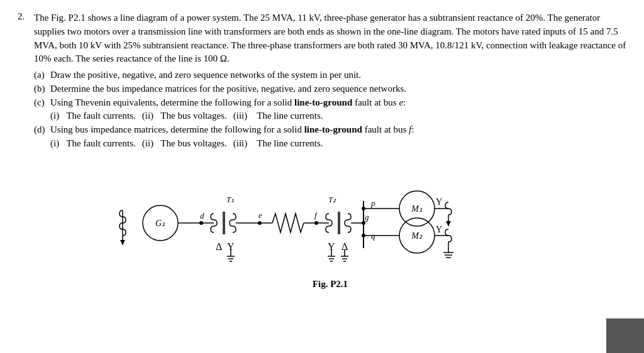 This screenshot has height=353, width=644. I want to click on svg-text: e, so click(260, 215).